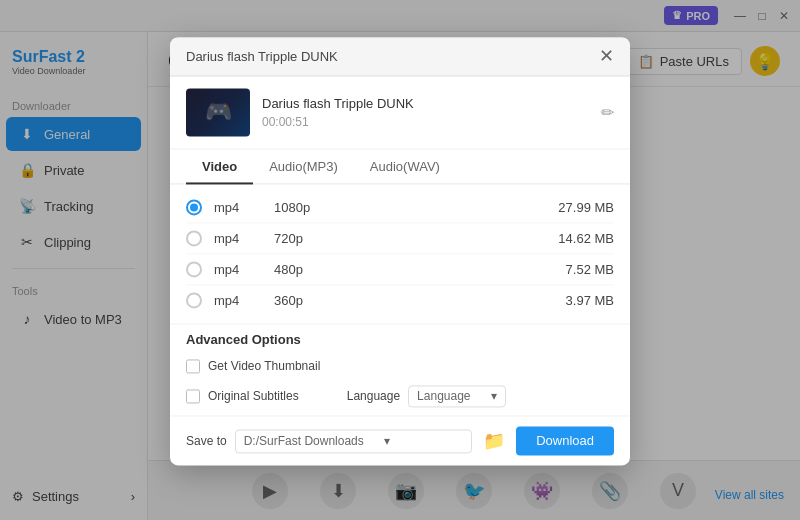 The width and height of the screenshot is (800, 520). I want to click on format-type-4: mp4, so click(244, 300).